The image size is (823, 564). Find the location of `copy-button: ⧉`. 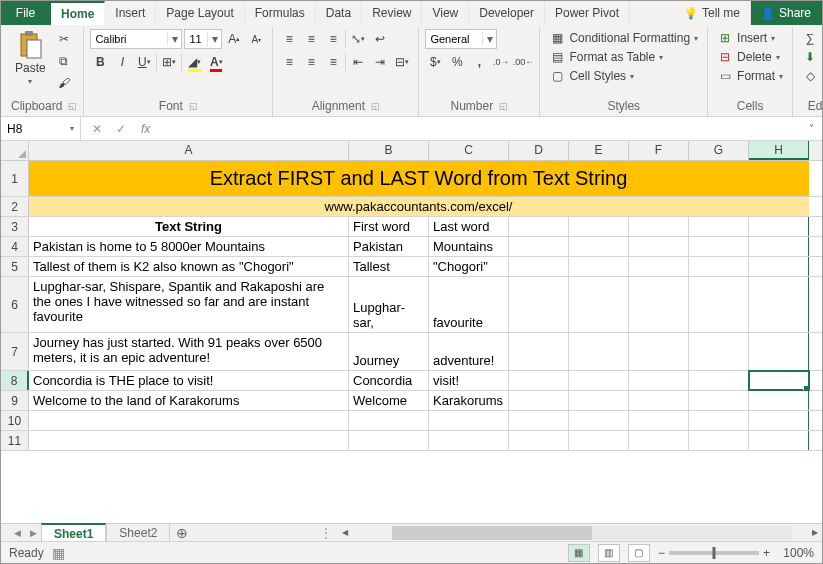

copy-button: ⧉ is located at coordinates (64, 61).